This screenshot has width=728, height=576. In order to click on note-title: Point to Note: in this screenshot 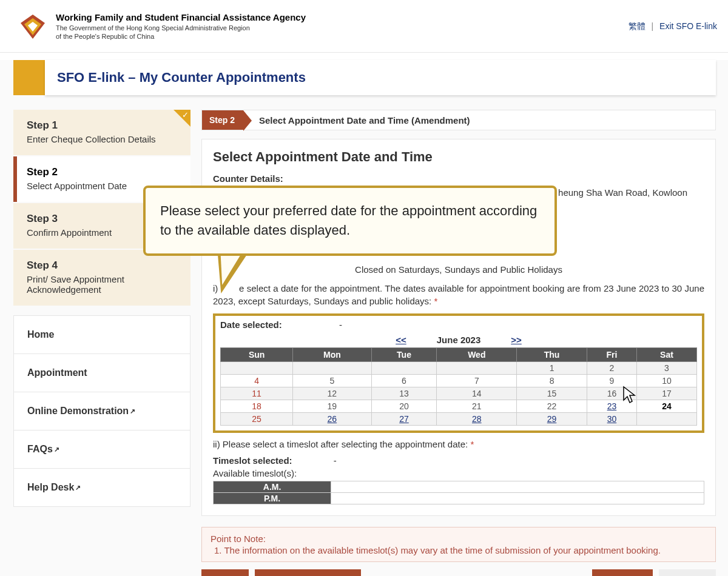, I will do `click(459, 538)`.